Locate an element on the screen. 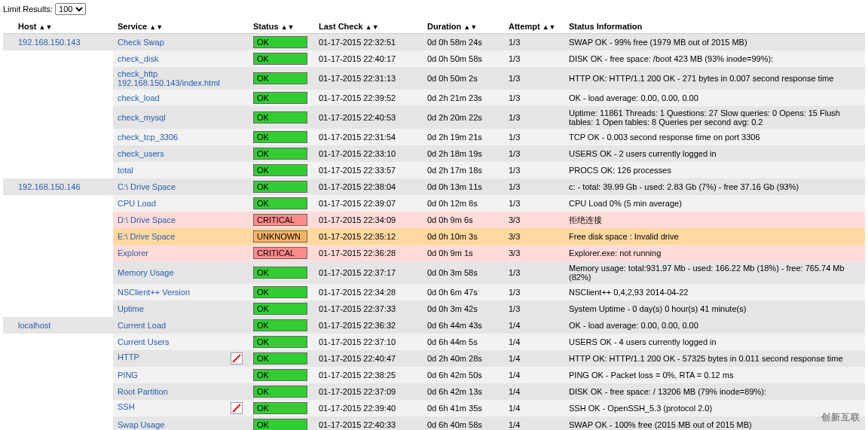  status-info-cell: Explorer.exe: not running is located at coordinates (714, 253).